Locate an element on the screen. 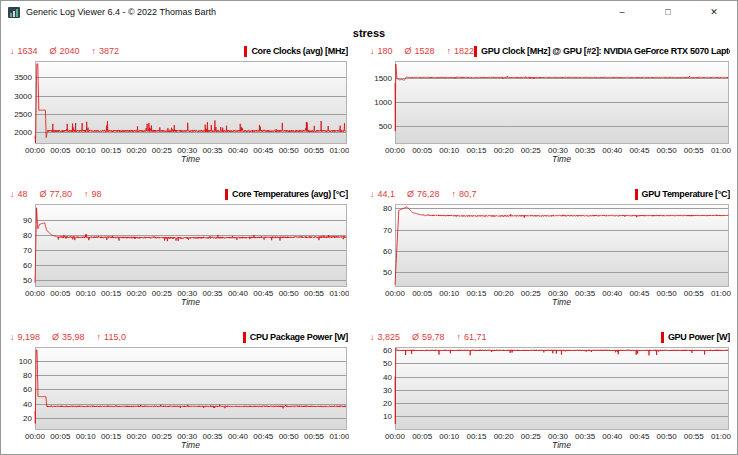 This screenshot has width=738, height=455. svg-text: 60 is located at coordinates (388, 252).